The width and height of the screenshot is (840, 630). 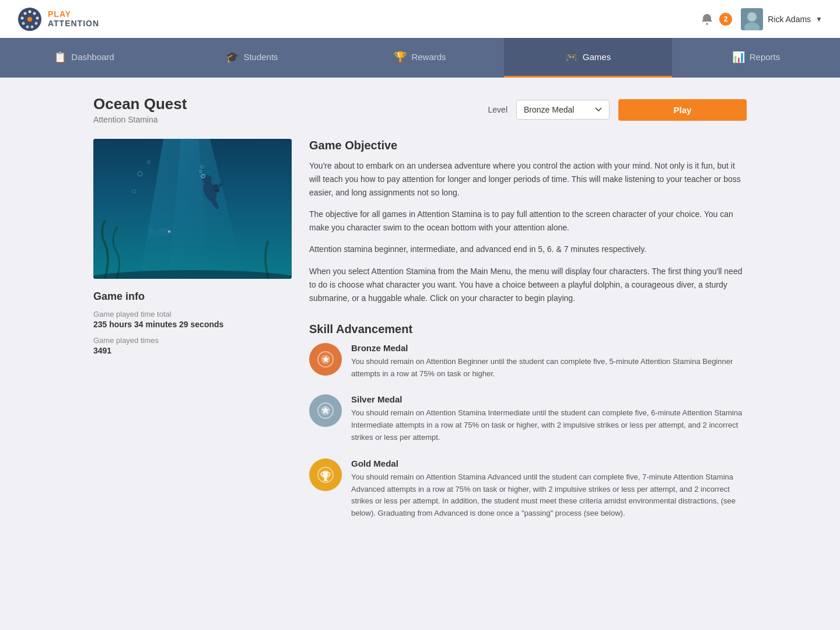 I want to click on nav-item-students: 🎓 Students, so click(x=252, y=58).